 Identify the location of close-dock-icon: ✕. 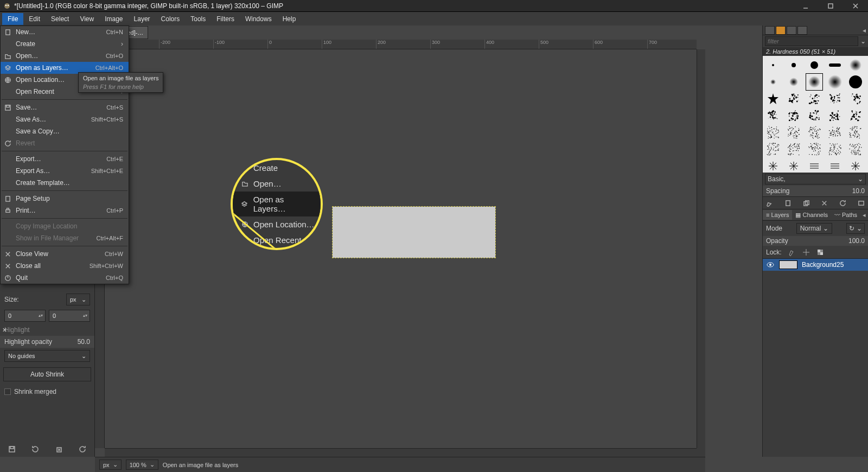
(4, 330).